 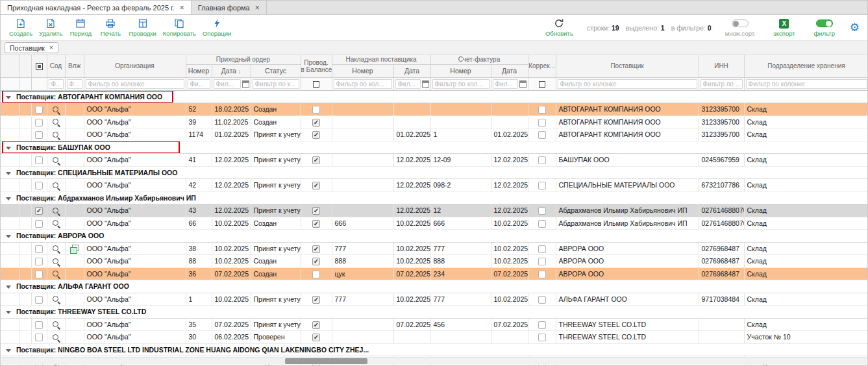 I want to click on group-cell: Поставщик: АЛЬФА ГАРАНТ ООО, so click(x=434, y=287).